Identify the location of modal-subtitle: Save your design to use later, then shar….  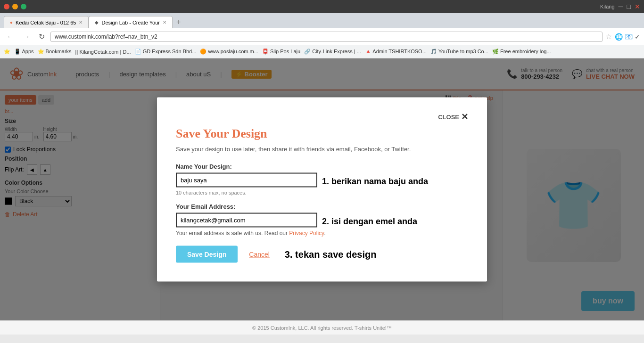
(322, 149).